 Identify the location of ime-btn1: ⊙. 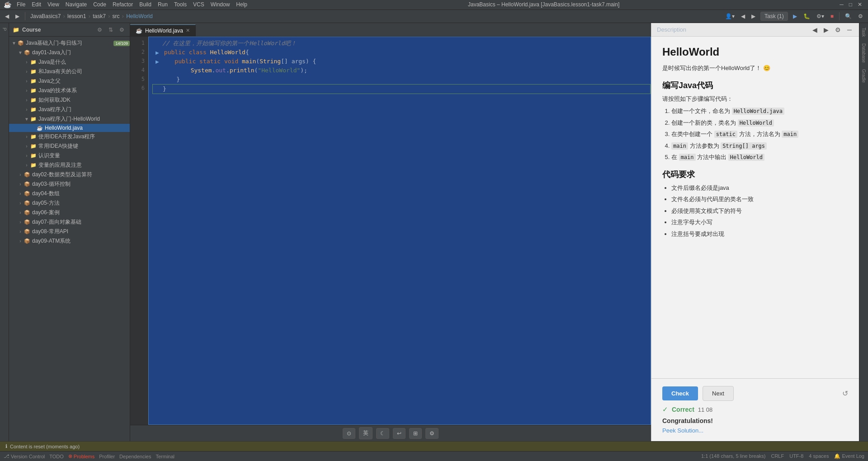
(349, 433).